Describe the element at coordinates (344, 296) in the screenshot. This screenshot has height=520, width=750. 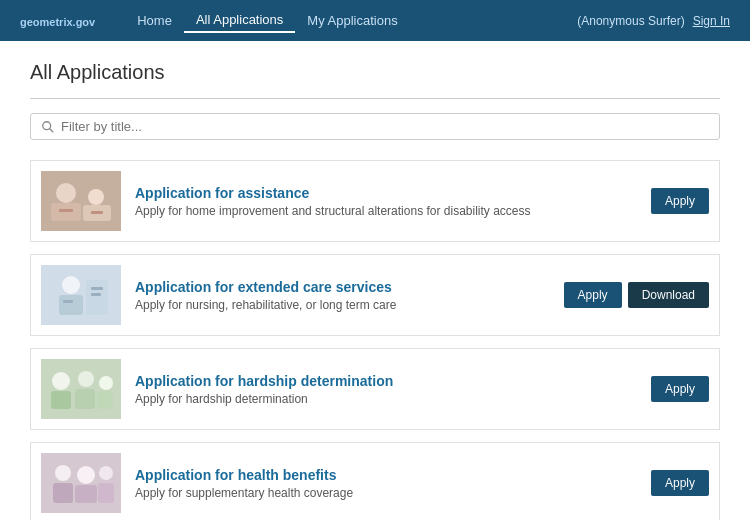
I see `app-info: Application for extended care services A…` at that location.